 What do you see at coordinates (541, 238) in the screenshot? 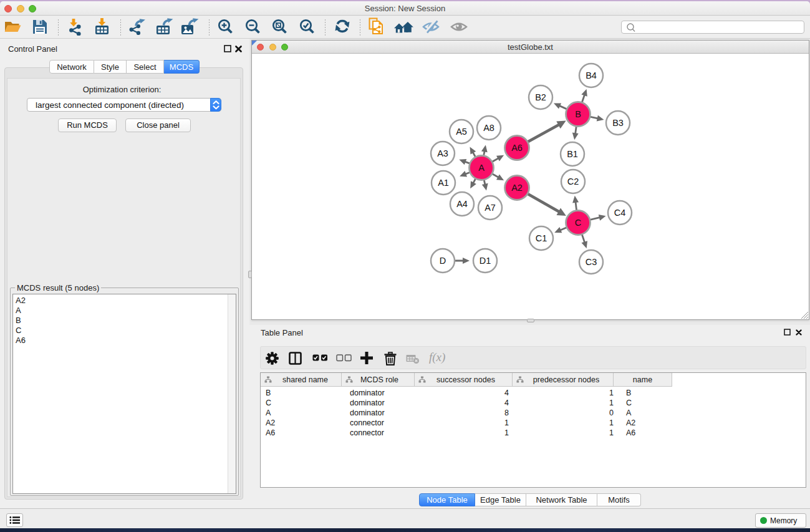
I see `svg-text: C1` at bounding box center [541, 238].